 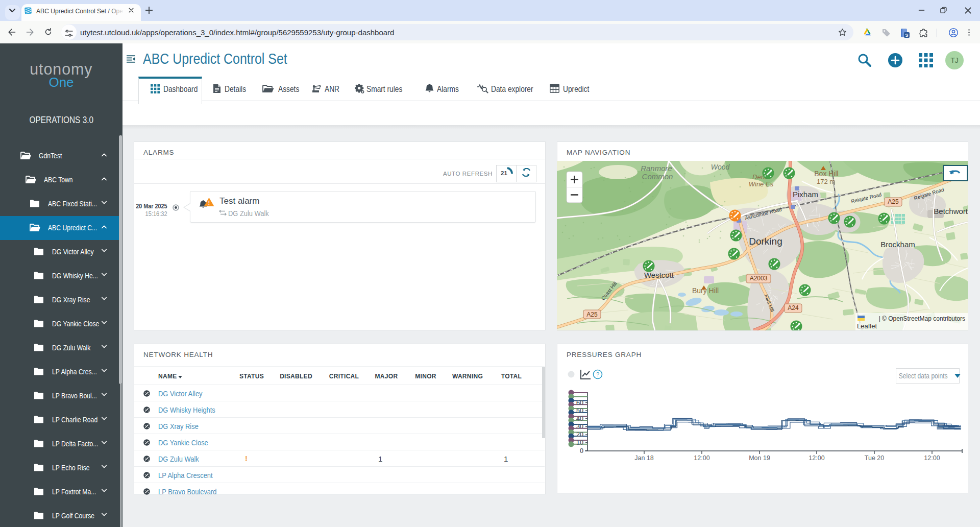 What do you see at coordinates (582, 451) in the screenshot?
I see `svg-text: 0` at bounding box center [582, 451].